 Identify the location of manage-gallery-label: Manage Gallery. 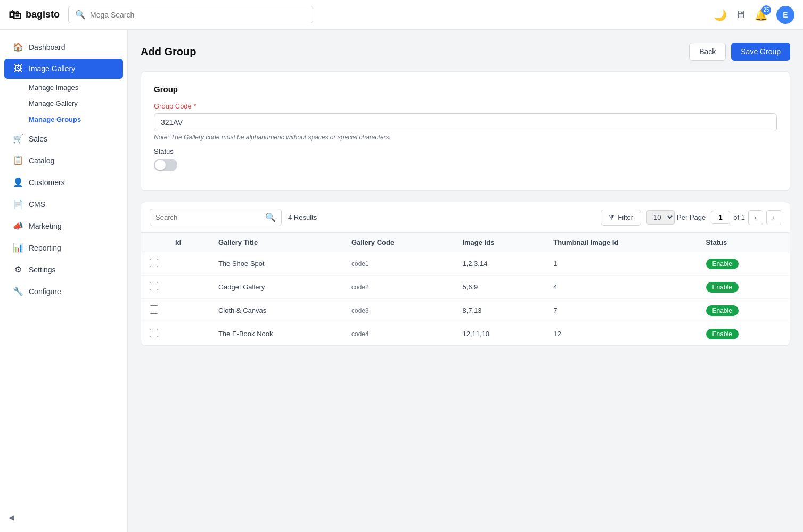
(53, 103).